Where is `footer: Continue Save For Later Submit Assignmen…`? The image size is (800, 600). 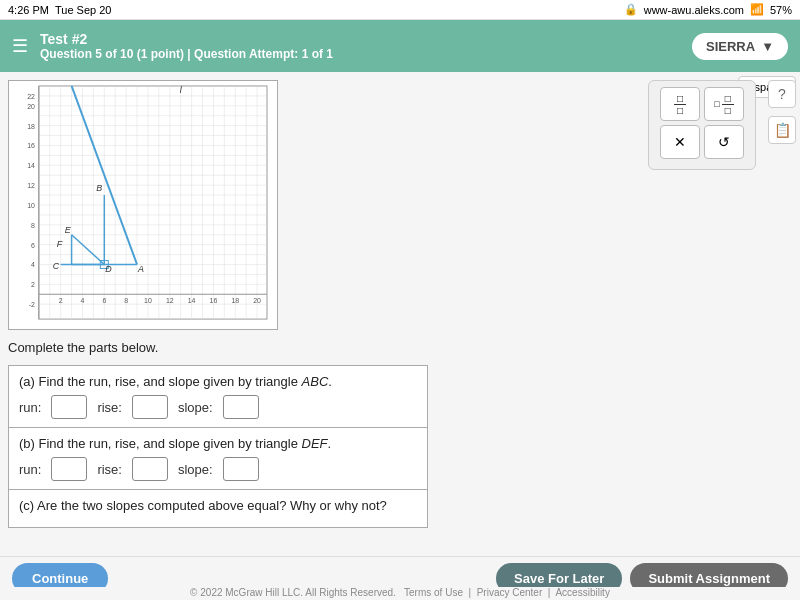 footer: Continue Save For Later Submit Assignmen… is located at coordinates (400, 578).